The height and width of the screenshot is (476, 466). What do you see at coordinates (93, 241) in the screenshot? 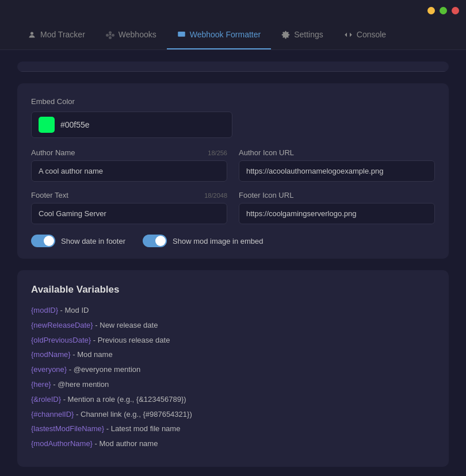
I see `toggle-label-show-date: Show date in footer` at bounding box center [93, 241].